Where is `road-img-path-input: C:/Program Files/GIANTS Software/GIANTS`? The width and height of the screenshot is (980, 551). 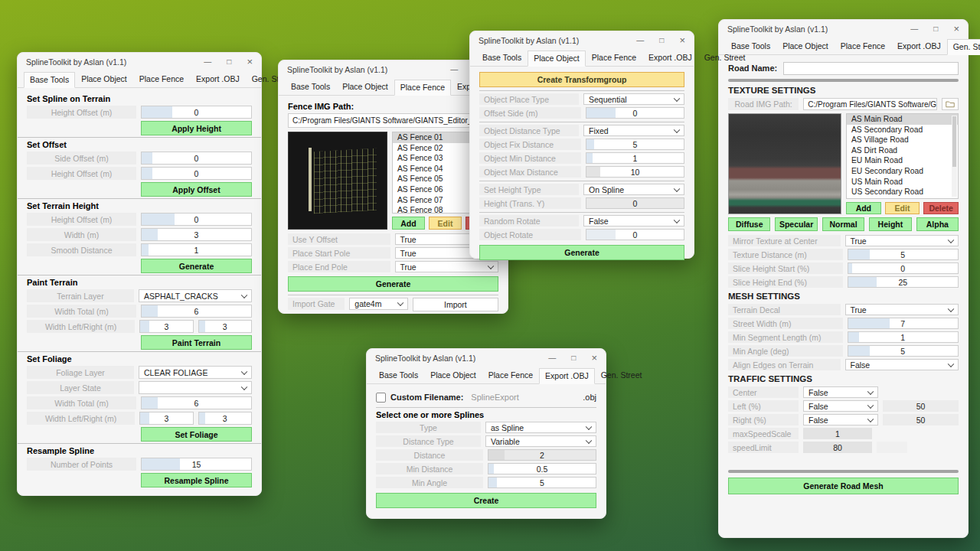 road-img-path-input: C:/Program Files/GIANTS Software/GIANTS is located at coordinates (870, 104).